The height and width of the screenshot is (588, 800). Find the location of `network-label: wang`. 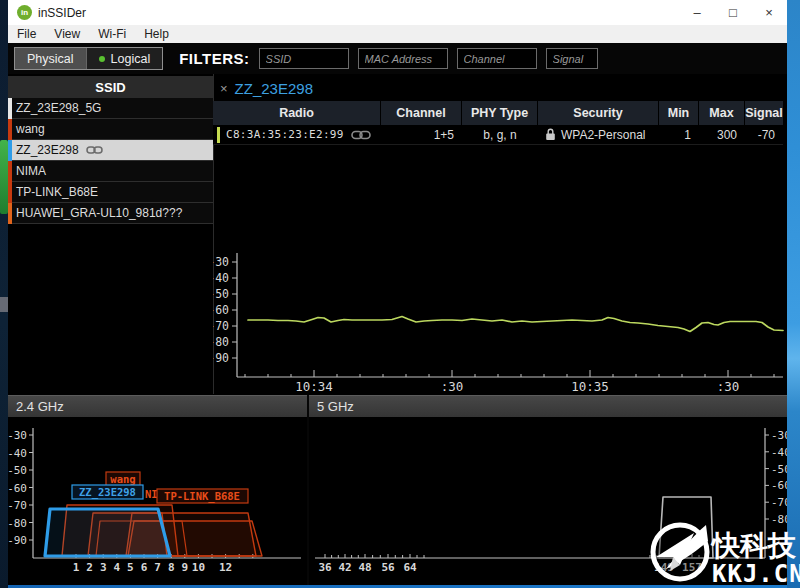

network-label: wang is located at coordinates (30, 129).